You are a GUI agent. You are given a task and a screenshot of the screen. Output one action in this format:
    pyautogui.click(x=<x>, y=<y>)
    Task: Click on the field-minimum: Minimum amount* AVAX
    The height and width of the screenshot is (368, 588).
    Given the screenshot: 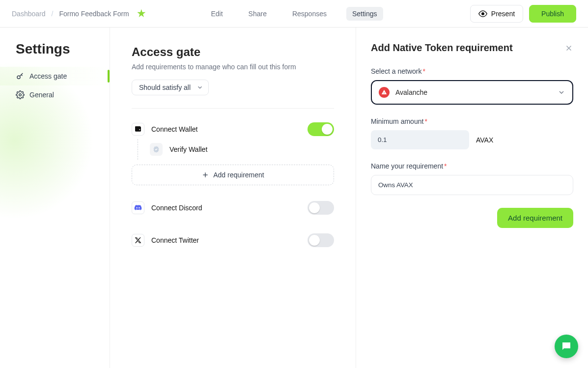 What is the action you would take?
    pyautogui.click(x=472, y=134)
    